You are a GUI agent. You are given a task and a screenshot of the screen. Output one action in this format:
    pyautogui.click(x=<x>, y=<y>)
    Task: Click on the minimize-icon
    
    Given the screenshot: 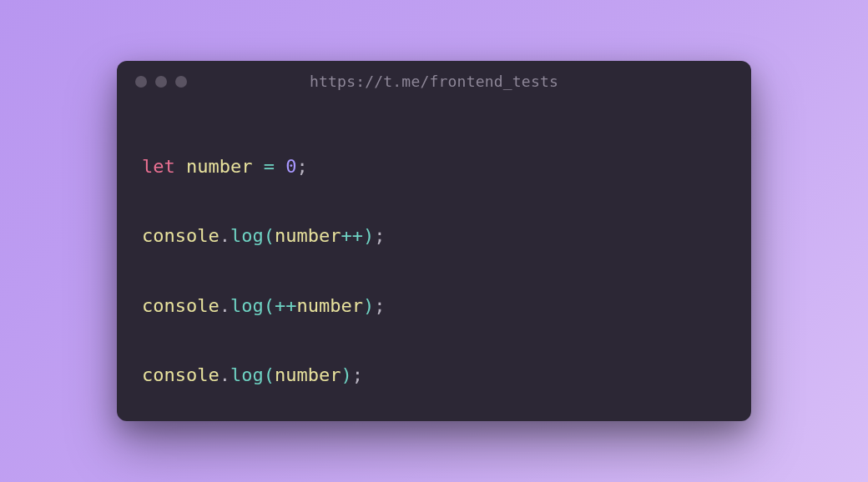 What is the action you would take?
    pyautogui.click(x=161, y=82)
    